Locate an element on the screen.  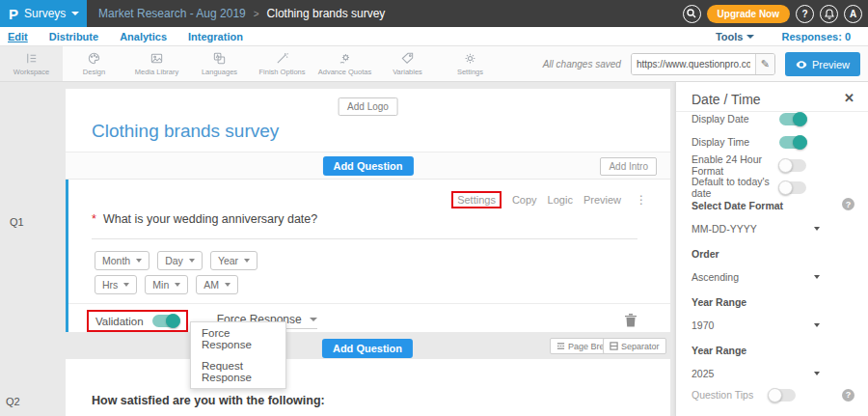
account-avatar: A is located at coordinates (853, 14).